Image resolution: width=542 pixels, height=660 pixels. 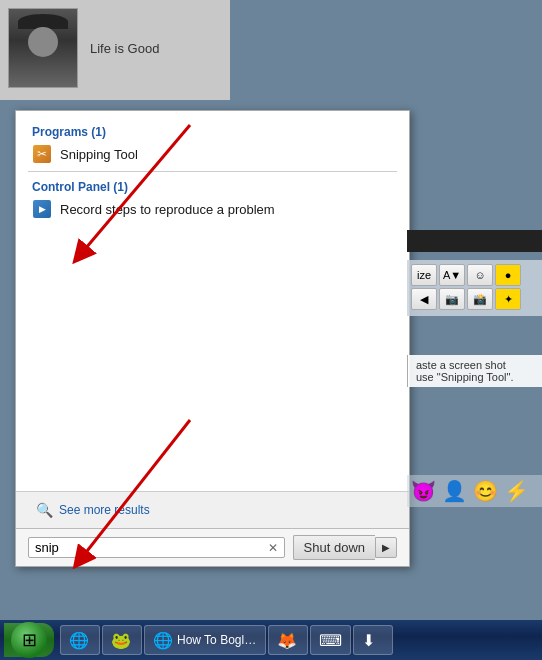 What do you see at coordinates (516, 491) in the screenshot?
I see `emoticon-4: ⚡` at bounding box center [516, 491].